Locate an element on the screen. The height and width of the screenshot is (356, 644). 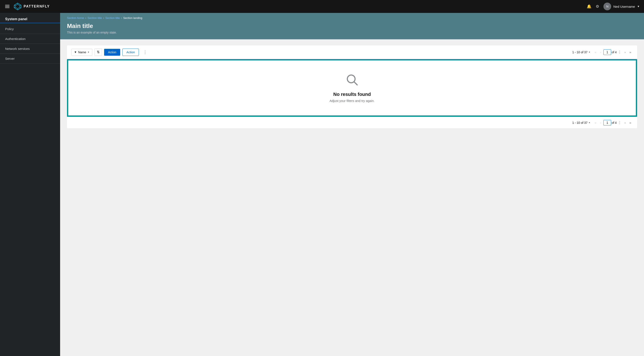
top-pagination: 1 - 10 of 37 ▼ « ‹ of 4 ⋮ › » is located at coordinates (602, 52).